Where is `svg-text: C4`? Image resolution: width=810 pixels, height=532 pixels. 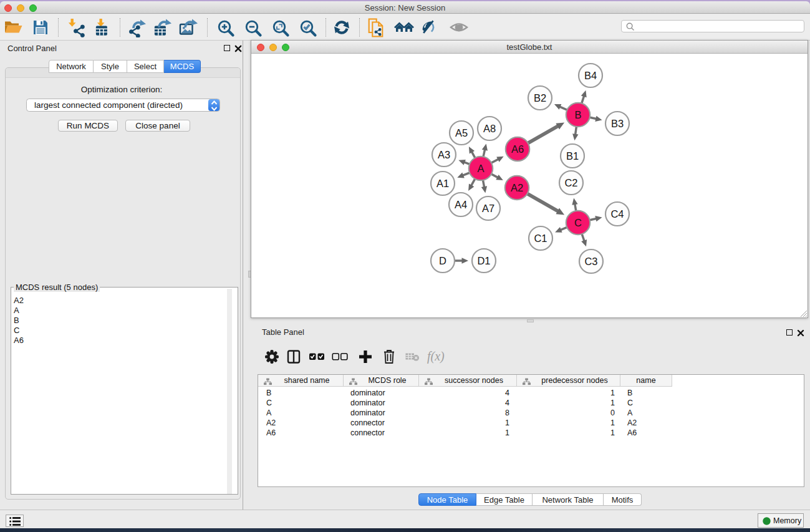
svg-text: C4 is located at coordinates (617, 214).